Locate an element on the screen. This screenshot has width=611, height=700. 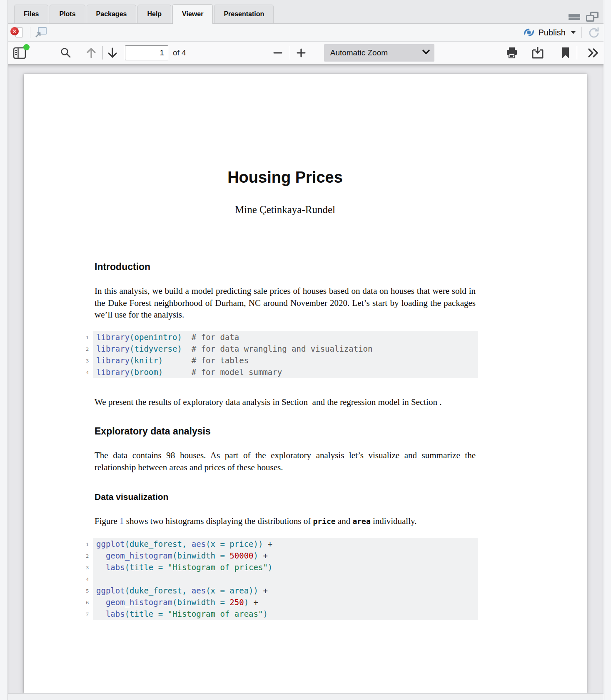
code-line: library(knitr) # for tables is located at coordinates (287, 360).